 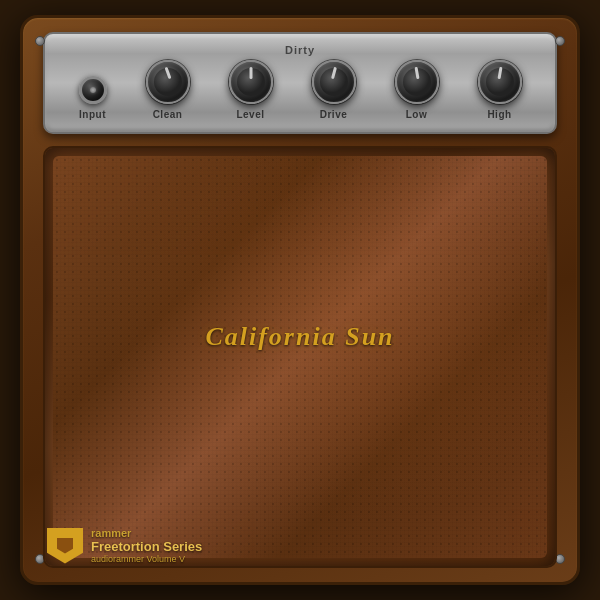 What do you see at coordinates (499, 114) in the screenshot?
I see `high-label: High` at bounding box center [499, 114].